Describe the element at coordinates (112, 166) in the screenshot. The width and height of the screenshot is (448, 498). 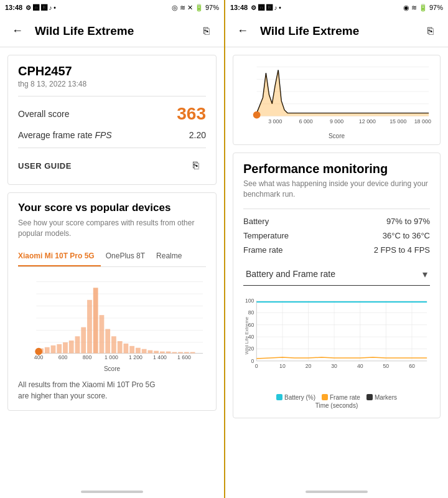
I see `user-guide-row: USER GUIDE ⎘` at that location.